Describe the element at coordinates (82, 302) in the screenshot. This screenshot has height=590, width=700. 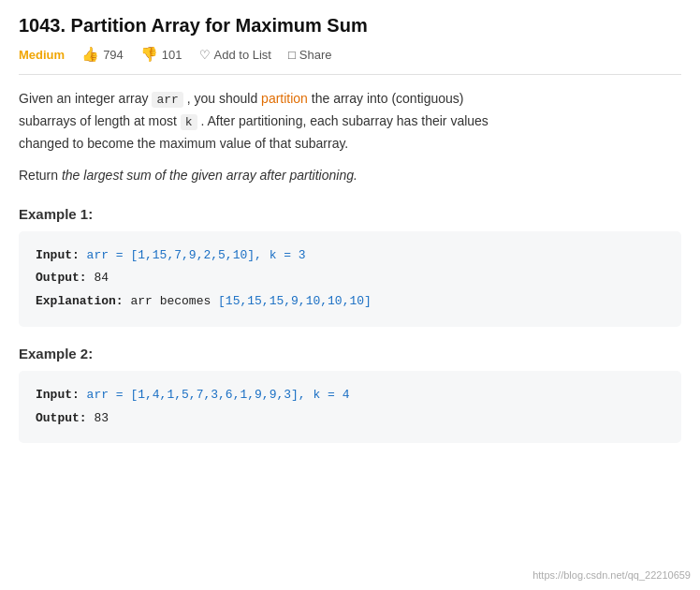
I see `example1-explanation-label: Explanation:` at that location.